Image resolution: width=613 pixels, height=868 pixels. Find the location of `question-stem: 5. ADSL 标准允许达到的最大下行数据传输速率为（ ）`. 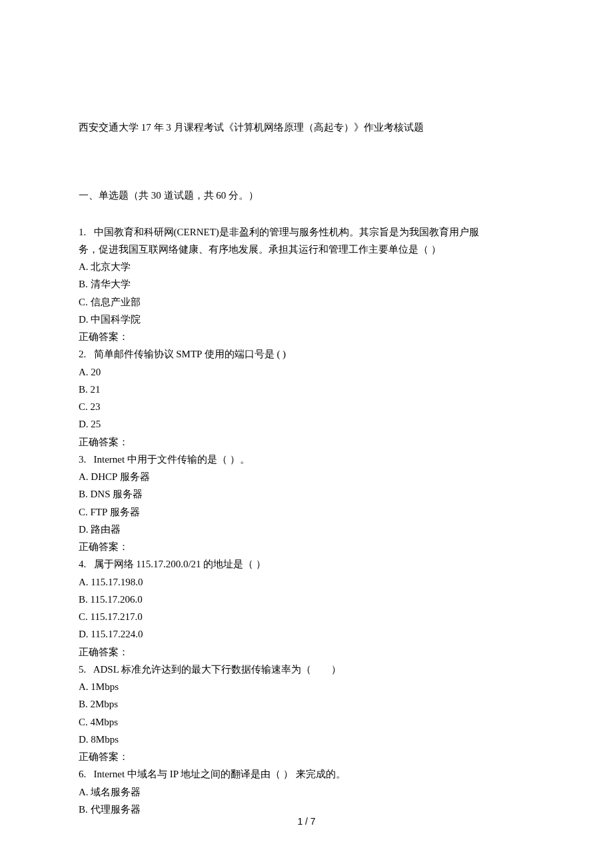

question-stem: 5. ADSL 标准允许达到的最大下行数据传输速率为（ ） is located at coordinates (306, 669).